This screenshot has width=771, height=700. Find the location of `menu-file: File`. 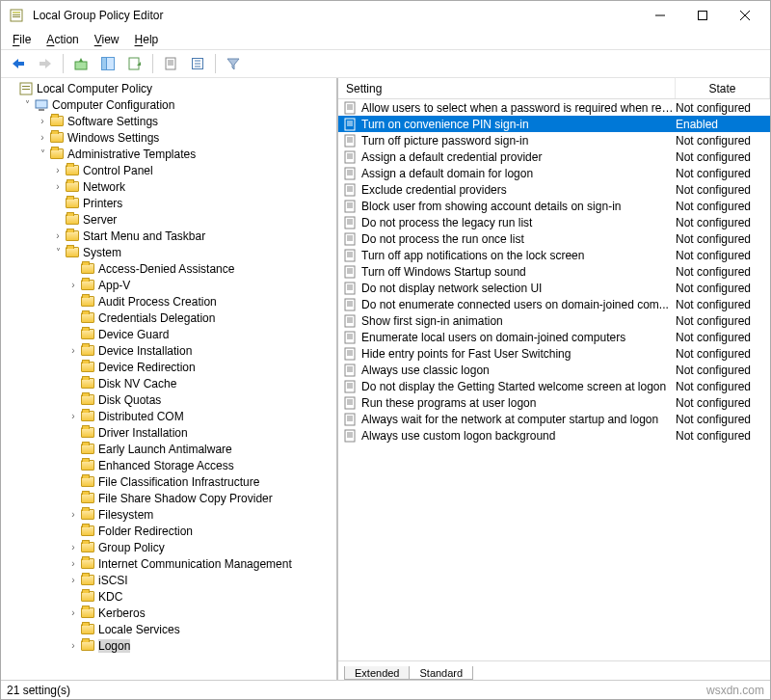

menu-file: File is located at coordinates (21, 40).